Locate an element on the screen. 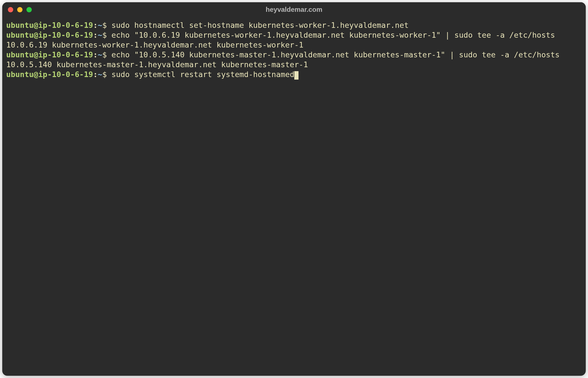 This screenshot has width=588, height=378. command-text: echo "10.0.5.140 kubernetes-master-1.hey… is located at coordinates (335, 55).